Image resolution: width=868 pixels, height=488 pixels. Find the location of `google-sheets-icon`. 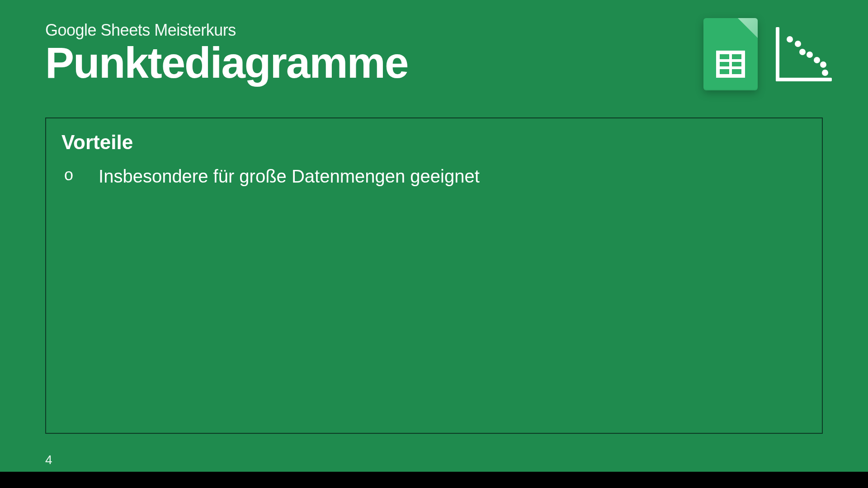

google-sheets-icon is located at coordinates (731, 54).